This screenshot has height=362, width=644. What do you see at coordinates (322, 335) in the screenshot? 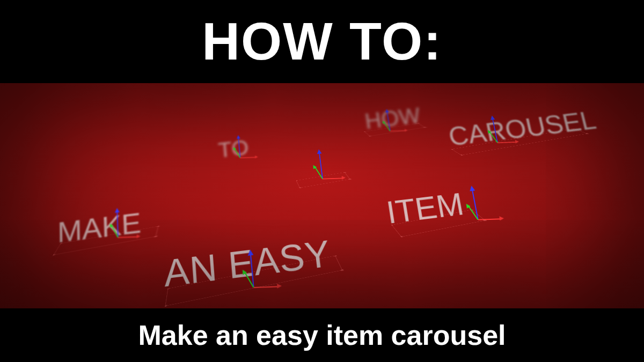
I see `footer-bar: Make an easy item carousel` at bounding box center [322, 335].